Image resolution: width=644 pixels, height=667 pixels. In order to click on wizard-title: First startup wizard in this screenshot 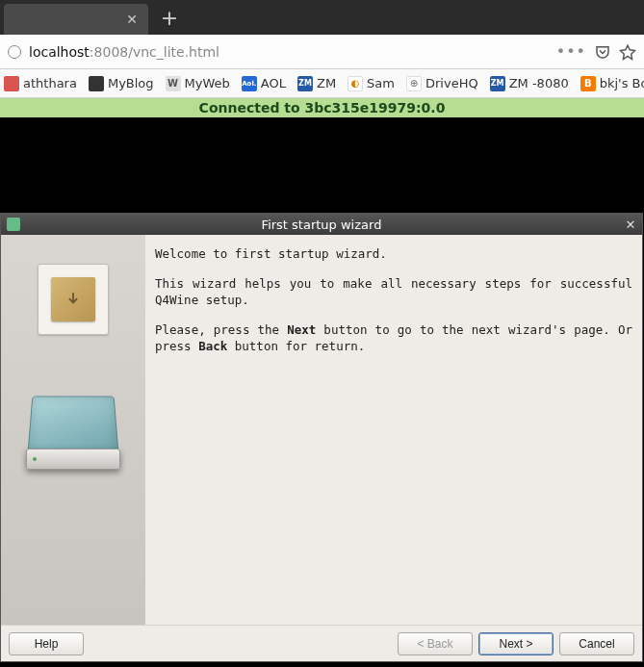, I will do `click(322, 225)`.